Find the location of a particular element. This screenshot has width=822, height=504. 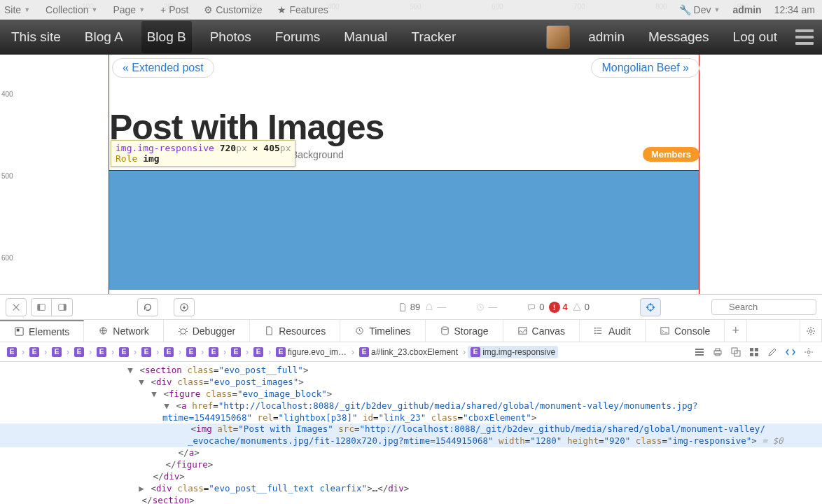

breadcrumb-figure: E figure.evo_im… is located at coordinates (311, 352).